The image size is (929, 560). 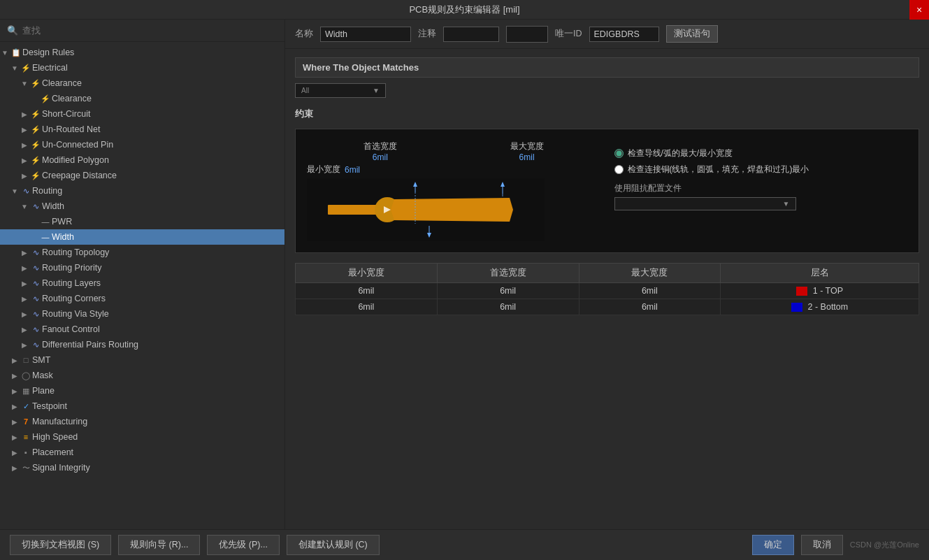 I want to click on id-input, so click(x=624, y=34).